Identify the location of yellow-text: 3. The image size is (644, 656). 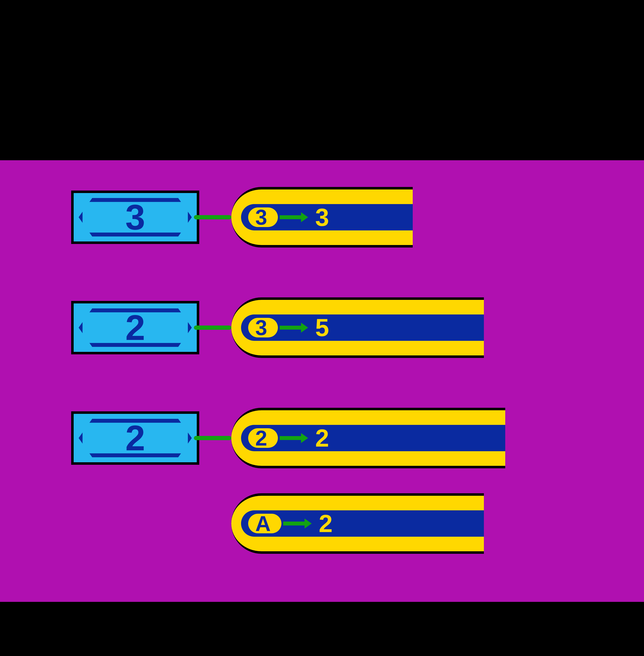
(322, 217).